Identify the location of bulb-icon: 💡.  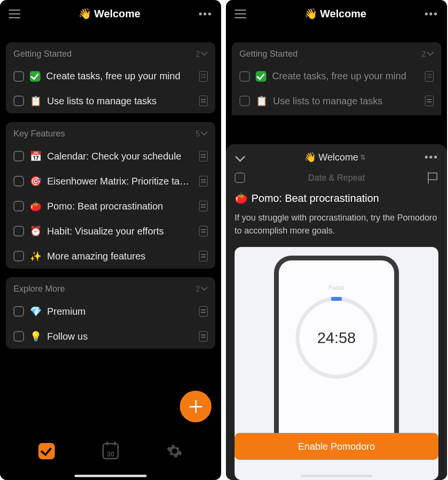
(36, 336).